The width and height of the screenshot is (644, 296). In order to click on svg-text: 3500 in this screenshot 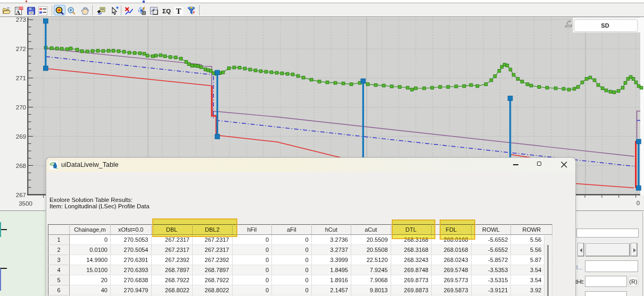, I will do `click(26, 204)`.